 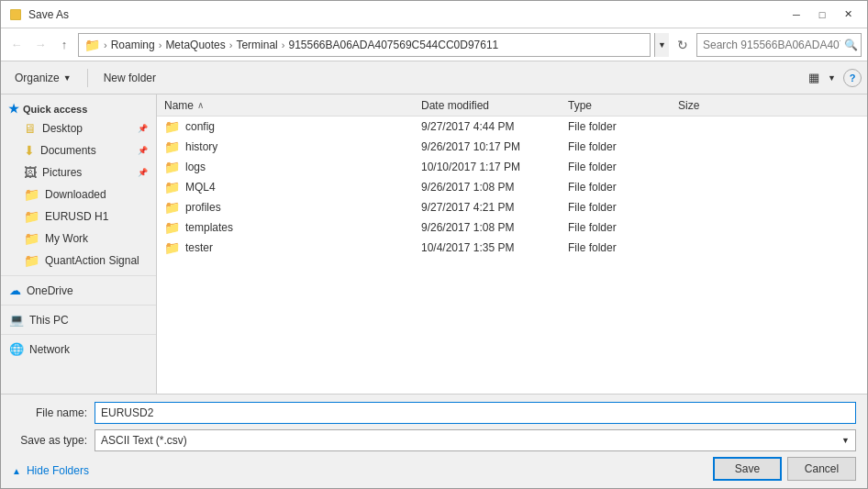 What do you see at coordinates (79, 150) in the screenshot?
I see `sidebar-item-documents: ⬇ Documents 📌` at bounding box center [79, 150].